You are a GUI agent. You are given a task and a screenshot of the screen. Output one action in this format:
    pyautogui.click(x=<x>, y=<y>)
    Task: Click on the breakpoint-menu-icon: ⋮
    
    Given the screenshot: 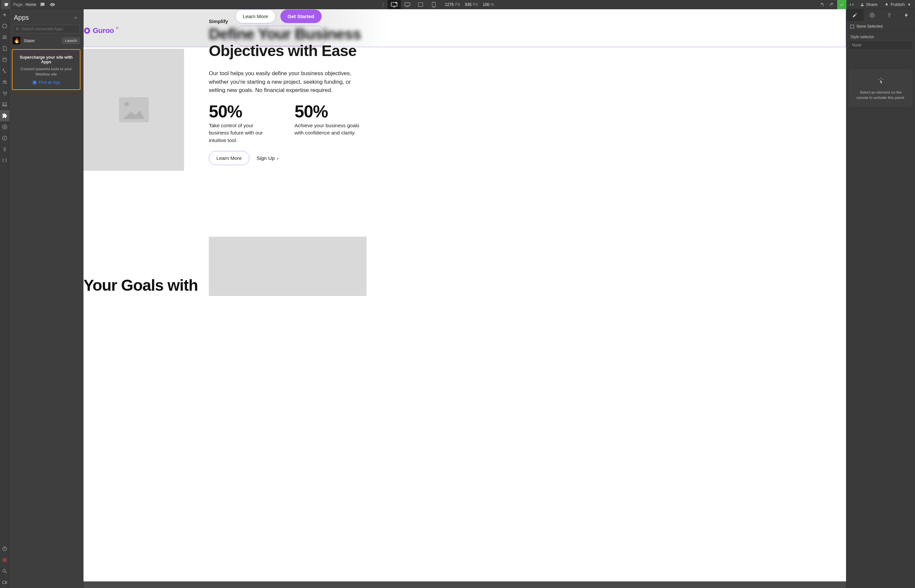 What is the action you would take?
    pyautogui.click(x=383, y=5)
    